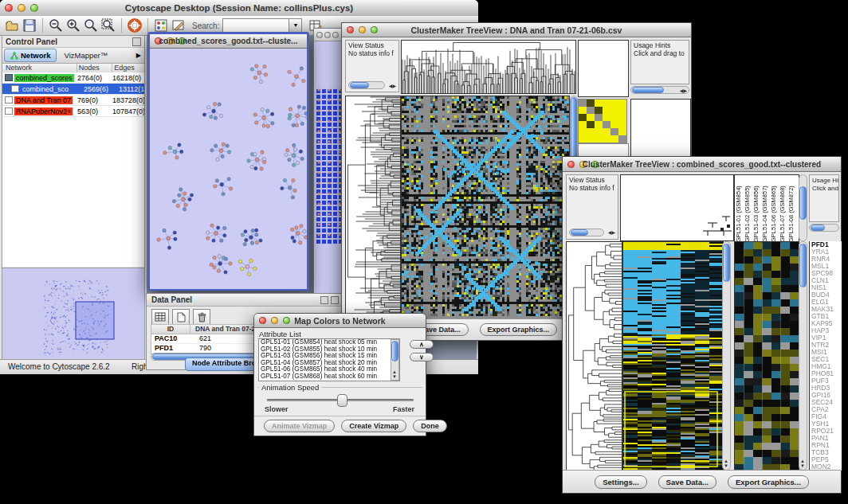 The width and height of the screenshot is (848, 504). Describe the element at coordinates (56, 25) in the screenshot. I see `zoom-out-icon` at that location.